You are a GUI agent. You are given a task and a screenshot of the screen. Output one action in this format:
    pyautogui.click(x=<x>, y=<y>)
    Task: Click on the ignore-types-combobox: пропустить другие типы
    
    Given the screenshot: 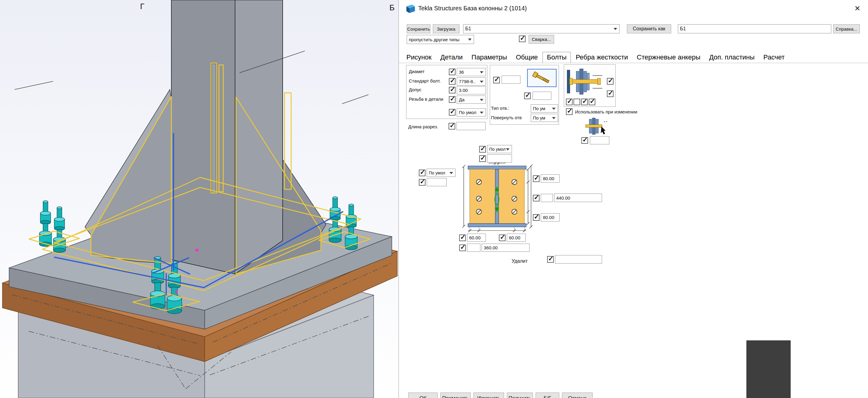 What is the action you would take?
    pyautogui.click(x=440, y=40)
    